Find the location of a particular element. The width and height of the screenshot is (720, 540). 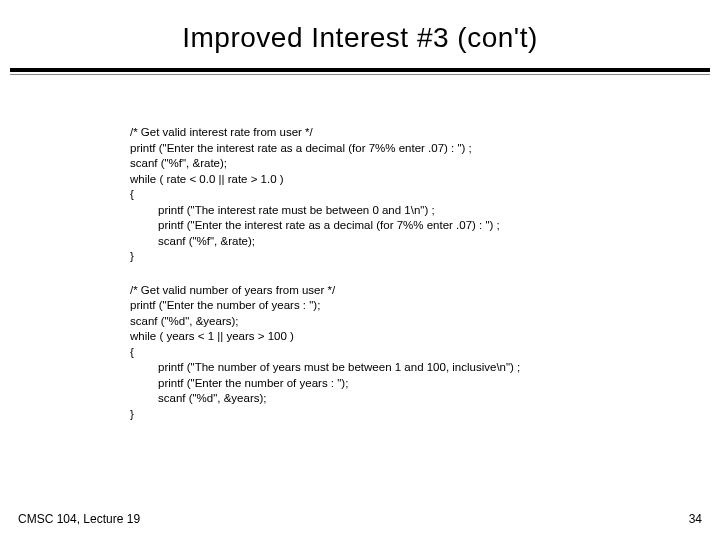

footer-left: CMSC 104, Lecture 19 is located at coordinates (79, 519).